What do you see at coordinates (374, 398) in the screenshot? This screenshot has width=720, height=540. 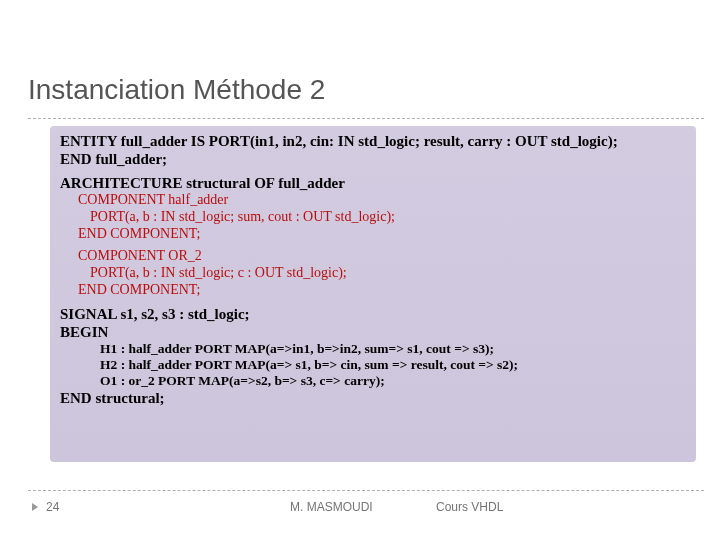 I see `end-line: END structural;` at bounding box center [374, 398].